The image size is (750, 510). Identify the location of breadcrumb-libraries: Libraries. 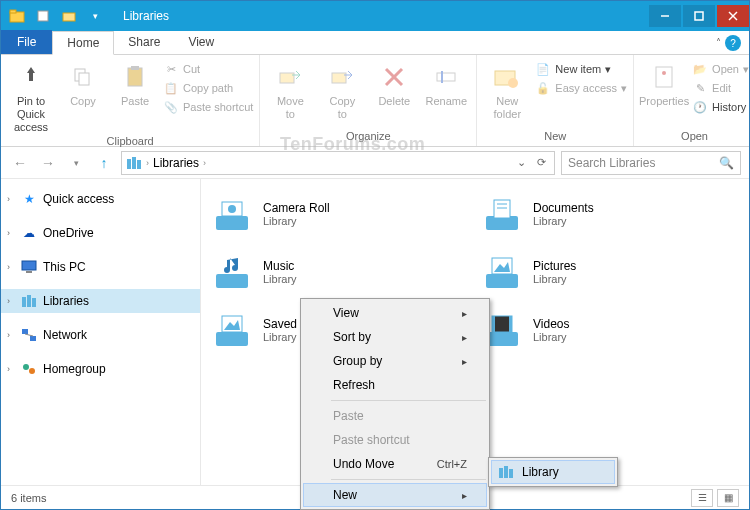
(176, 163).